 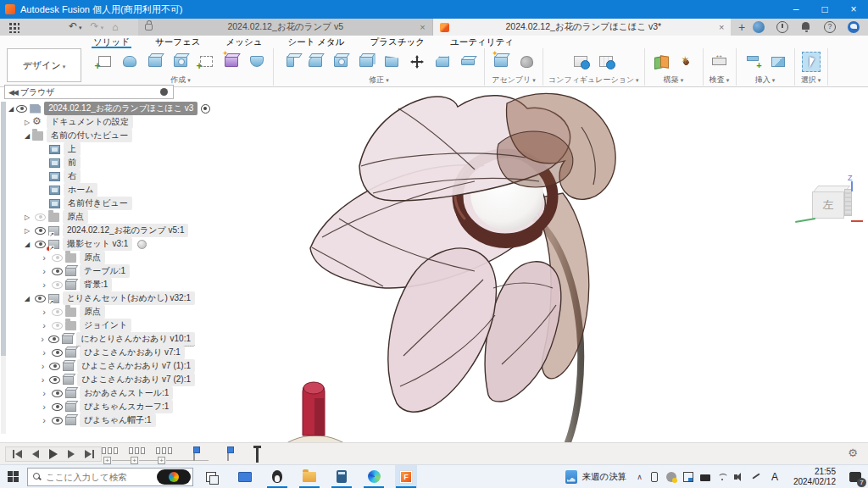 I want to click on create-form-icon, so click(x=130, y=62).